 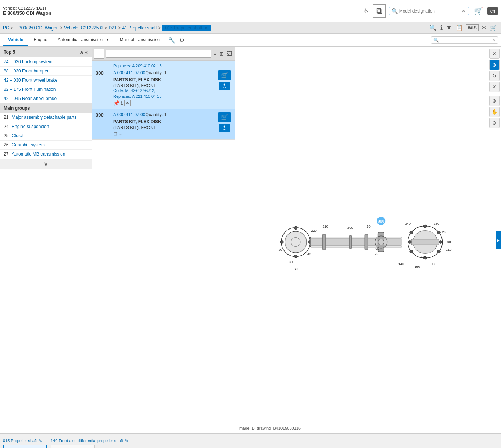 What do you see at coordinates (112, 28) in the screenshot?
I see `breadcrumb-d21: D21` at bounding box center [112, 28].